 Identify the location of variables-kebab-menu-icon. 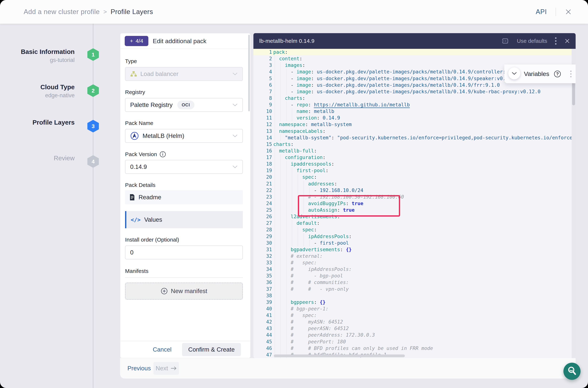
(571, 74).